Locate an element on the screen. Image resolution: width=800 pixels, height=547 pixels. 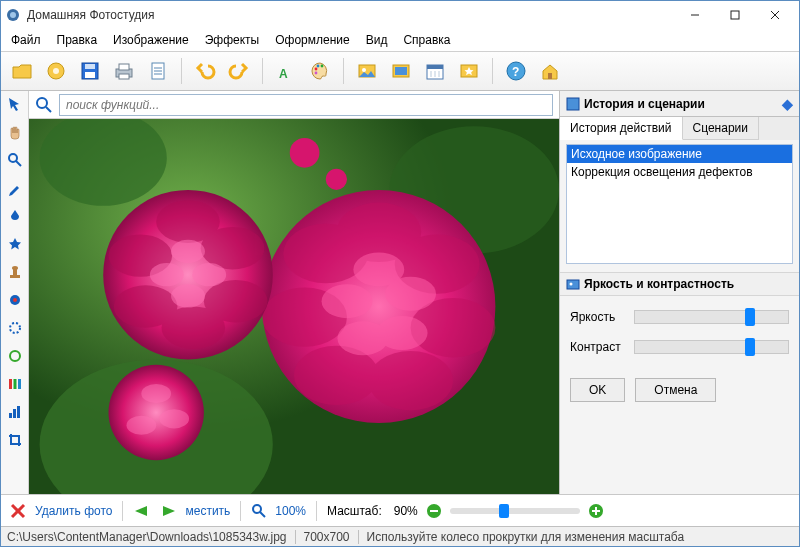
main-toolbar: A ? is located at coordinates (400, 71).